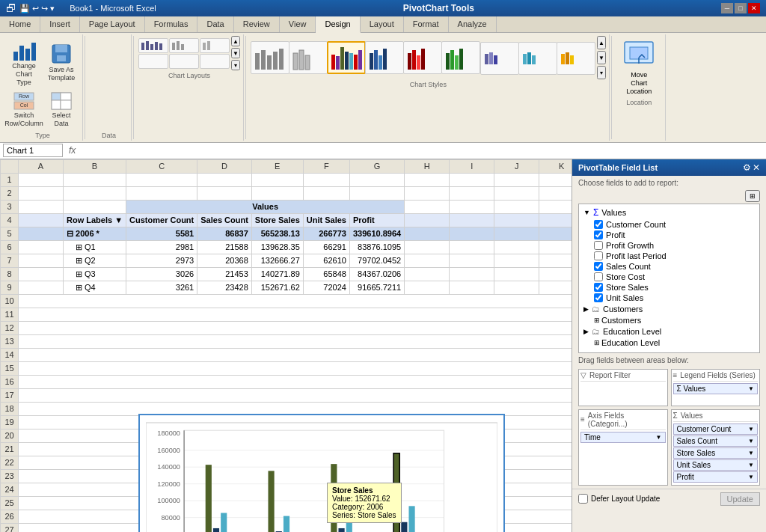  Describe the element at coordinates (741, 499) in the screenshot. I see `update-button: Update` at that location.